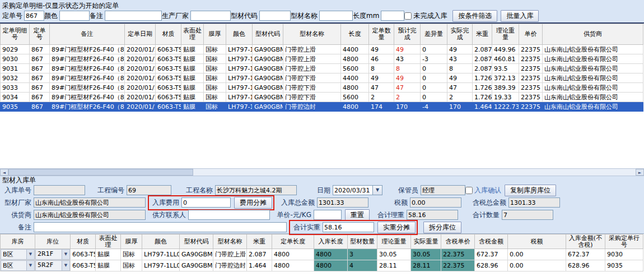 This screenshot has width=644, height=276. I want to click on project-no-input, so click(149, 190).